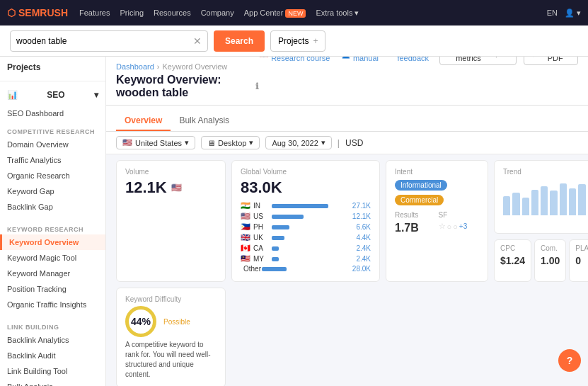 This screenshot has width=588, height=386. Describe the element at coordinates (261, 217) in the screenshot. I see `country-code-US: US` at that location.